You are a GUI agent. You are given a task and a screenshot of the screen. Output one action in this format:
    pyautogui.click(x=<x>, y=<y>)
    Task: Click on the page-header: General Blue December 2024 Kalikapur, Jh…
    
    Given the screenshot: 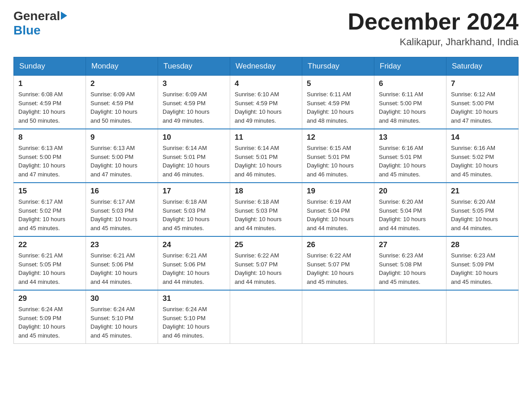 What is the action you would take?
    pyautogui.click(x=266, y=29)
    